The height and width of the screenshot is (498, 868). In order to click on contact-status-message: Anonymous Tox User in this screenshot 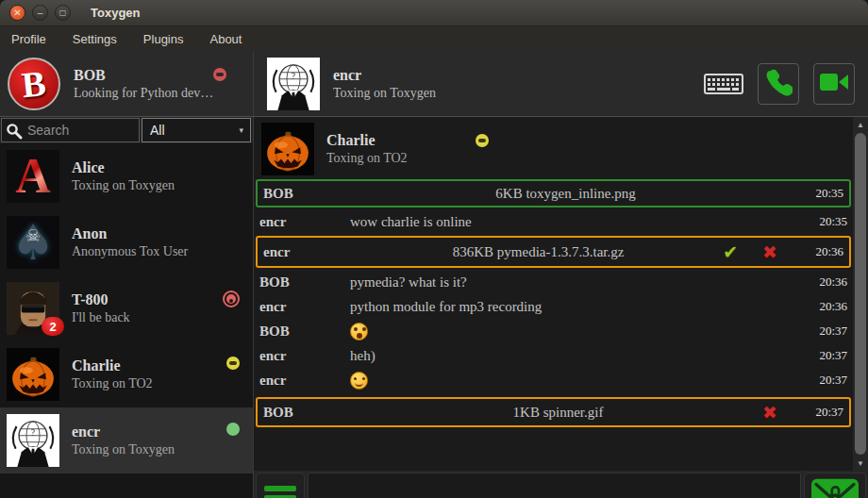, I will do `click(158, 252)`.